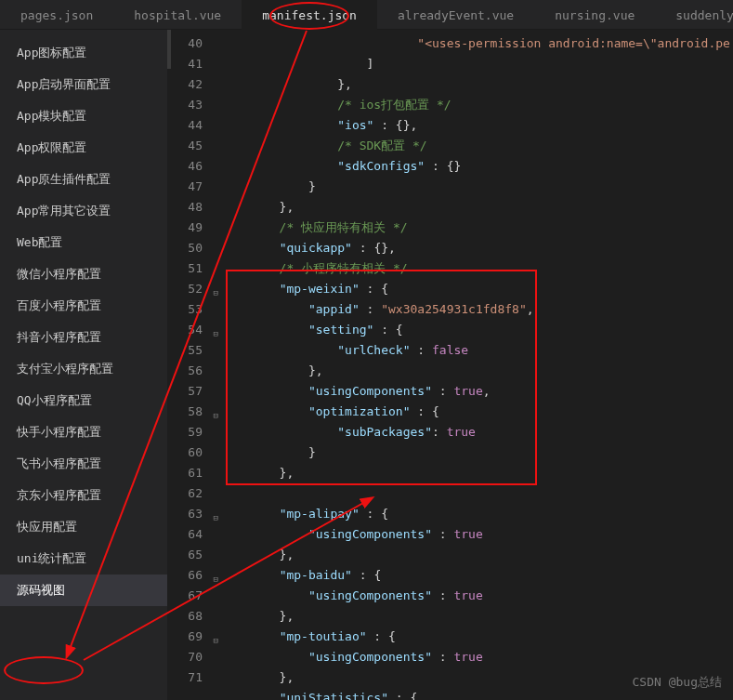 The width and height of the screenshot is (733, 700). Describe the element at coordinates (694, 15) in the screenshot. I see `tab-suddenly-v: suddenly.v` at that location.